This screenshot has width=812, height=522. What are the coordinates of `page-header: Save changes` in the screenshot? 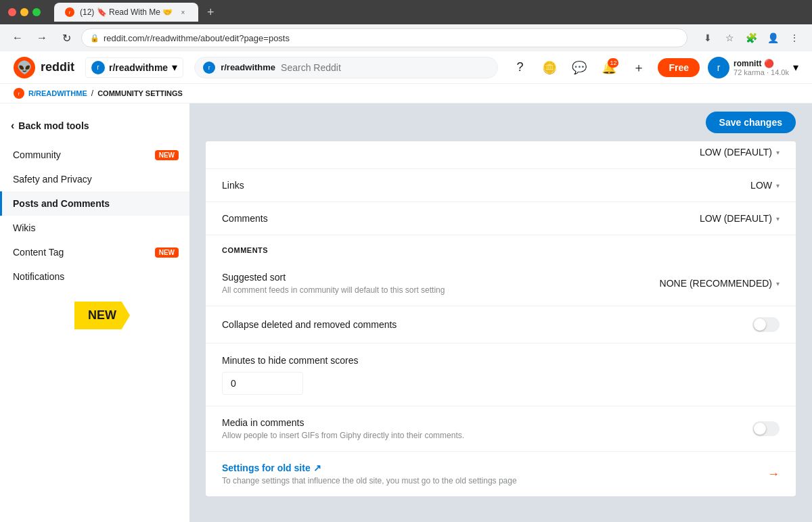 It's located at (501, 122).